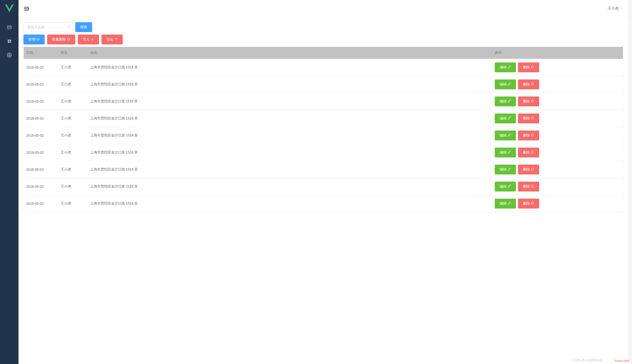 The width and height of the screenshot is (632, 364). What do you see at coordinates (89, 40) in the screenshot?
I see `import-button: 导入` at bounding box center [89, 40].